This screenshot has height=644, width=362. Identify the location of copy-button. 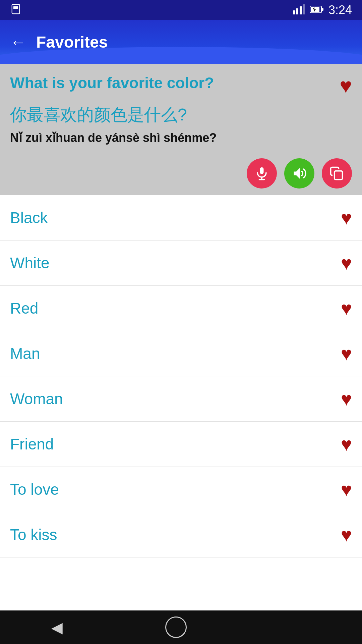
(337, 173).